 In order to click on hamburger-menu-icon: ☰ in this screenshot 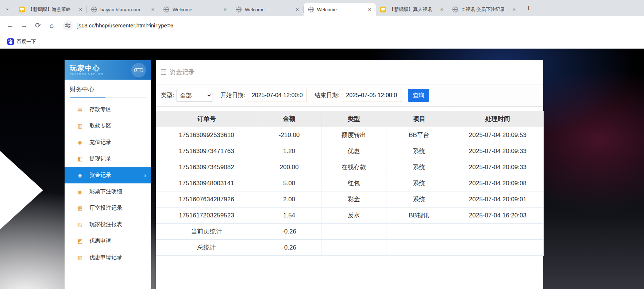, I will do `click(163, 72)`.